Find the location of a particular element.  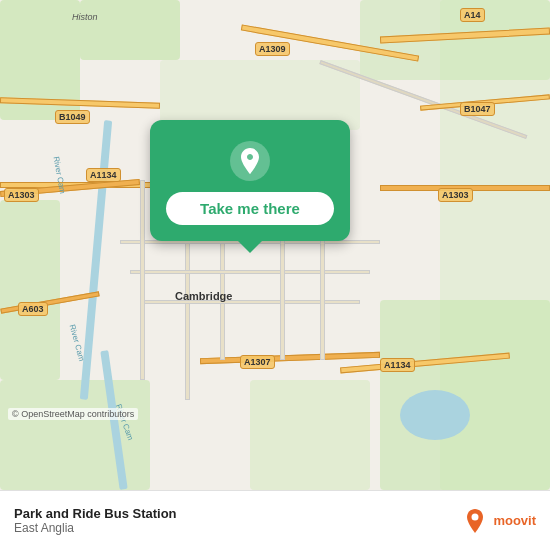

take-me-there-button: Take me there is located at coordinates (250, 208).